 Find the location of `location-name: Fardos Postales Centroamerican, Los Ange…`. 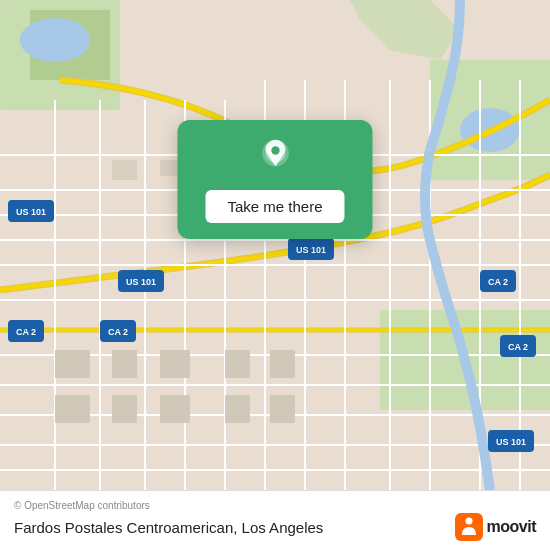

location-name: Fardos Postales Centroamerican, Los Ange… is located at coordinates (168, 528).